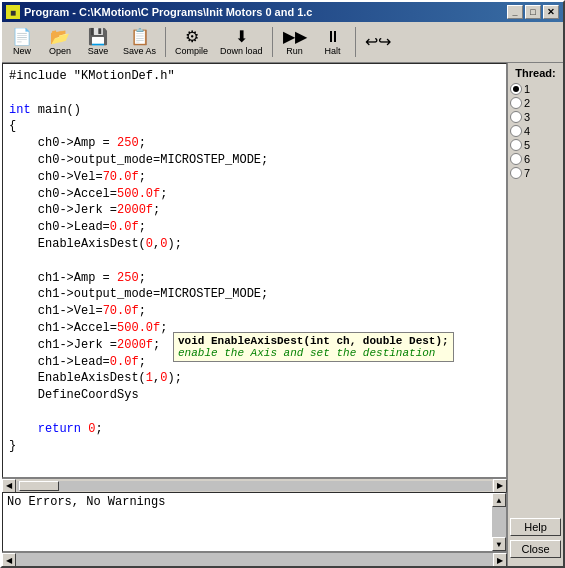 This screenshot has width=565, height=568. What do you see at coordinates (254, 430) in the screenshot?
I see `code-line-22: return 0;` at bounding box center [254, 430].